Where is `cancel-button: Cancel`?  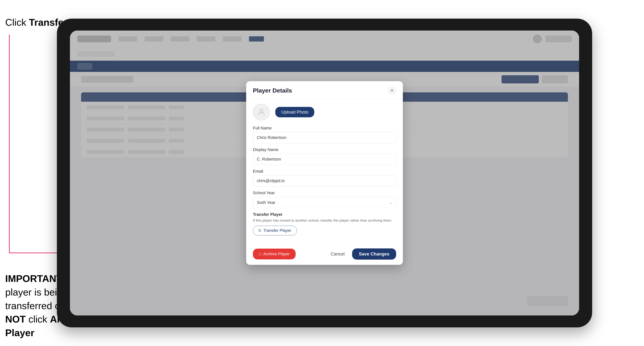 cancel-button: Cancel is located at coordinates (338, 254).